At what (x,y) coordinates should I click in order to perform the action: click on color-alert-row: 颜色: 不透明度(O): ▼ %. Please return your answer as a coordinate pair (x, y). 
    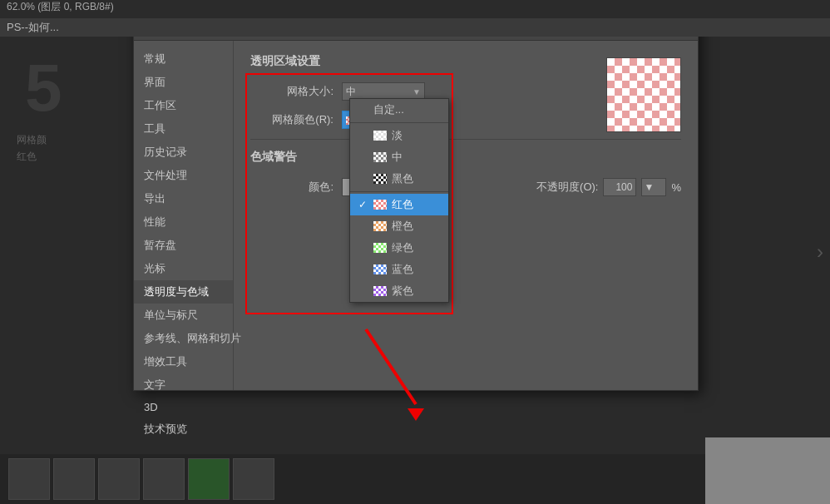
    Looking at the image, I should click on (466, 187).